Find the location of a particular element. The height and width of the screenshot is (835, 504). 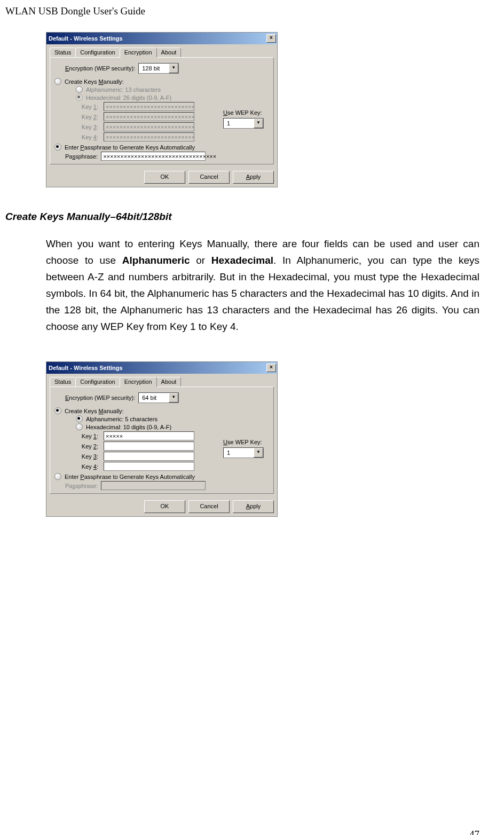

page-number: 47 is located at coordinates (474, 832).